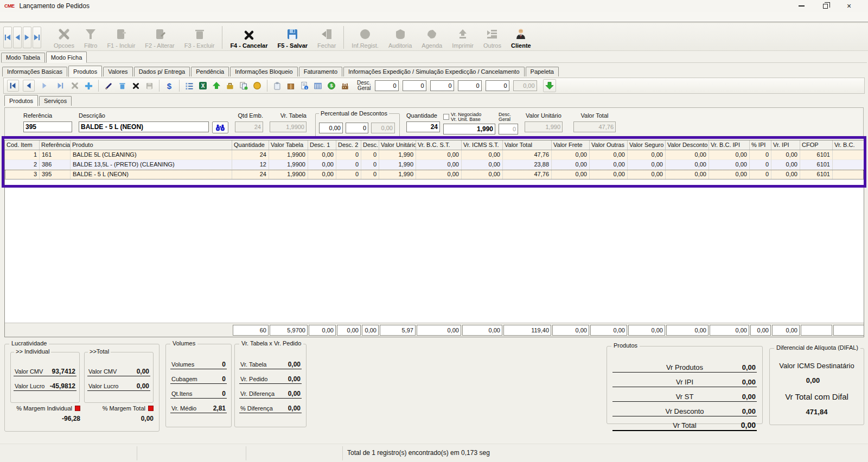 Image resolution: width=868 pixels, height=462 pixels. Describe the element at coordinates (200, 37) in the screenshot. I see `f3-excluir-button: F3 - Excluir` at that location.